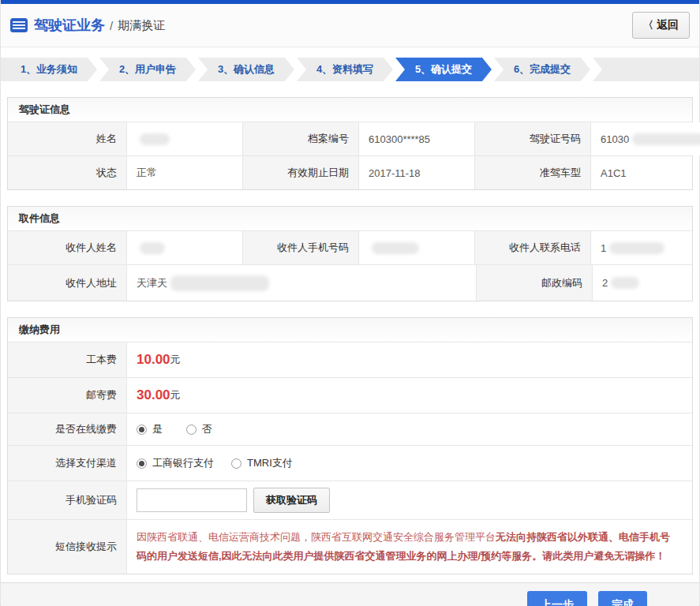  I want to click on redacted-mobile, so click(395, 248).